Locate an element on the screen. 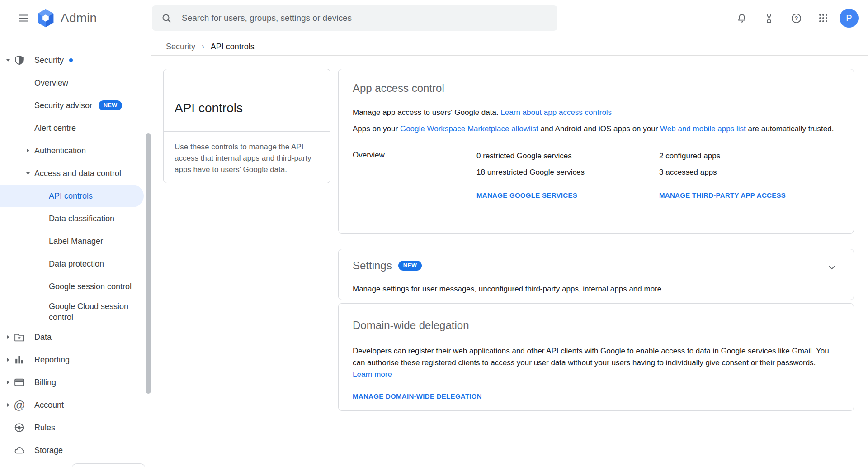 Image resolution: width=868 pixels, height=467 pixels. settings-title: Settings is located at coordinates (373, 266).